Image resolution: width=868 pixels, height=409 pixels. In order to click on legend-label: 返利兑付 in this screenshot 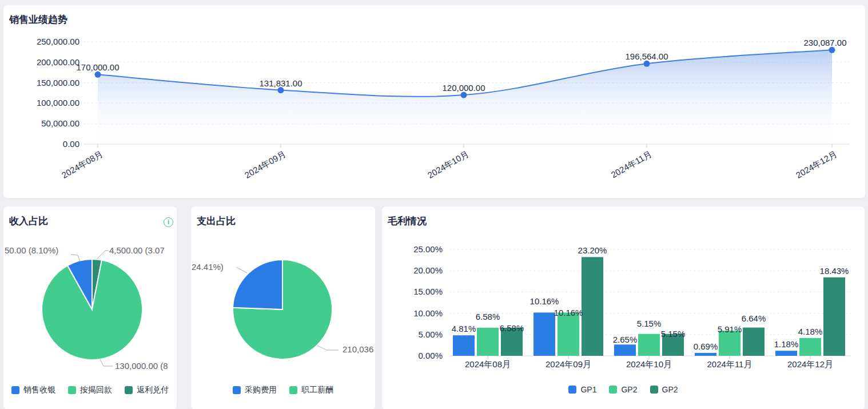, I will do `click(153, 390)`.